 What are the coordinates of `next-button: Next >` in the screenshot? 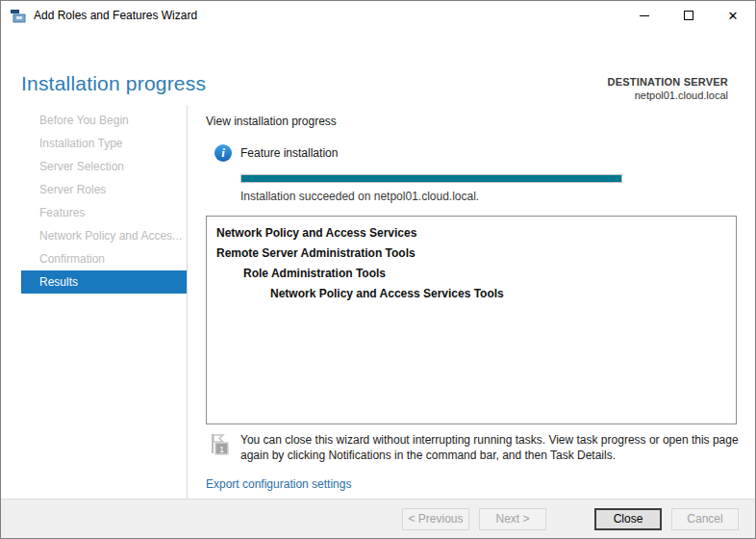 It's located at (513, 520).